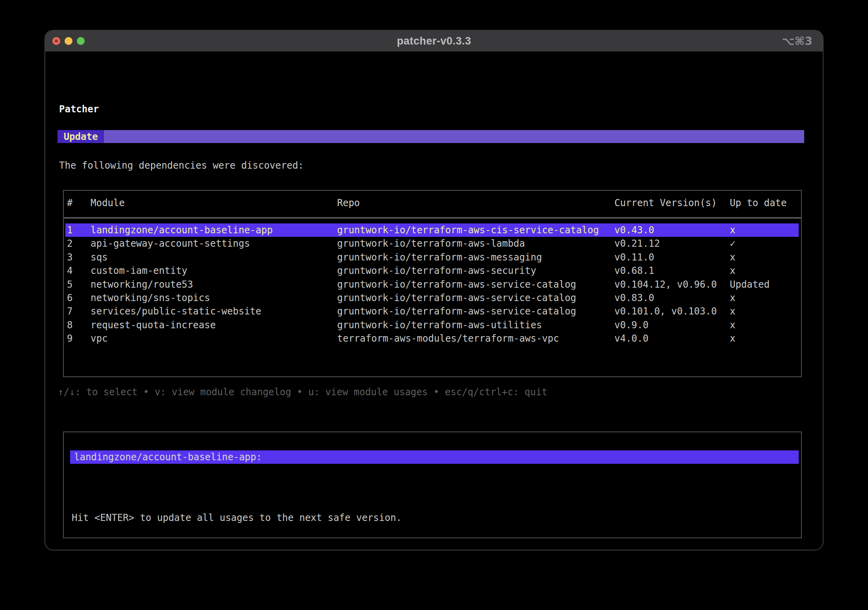 Image resolution: width=868 pixels, height=610 pixels. I want to click on selected-module-instructions: Hit <ENTER> to update all usages to the …, so click(302, 517).